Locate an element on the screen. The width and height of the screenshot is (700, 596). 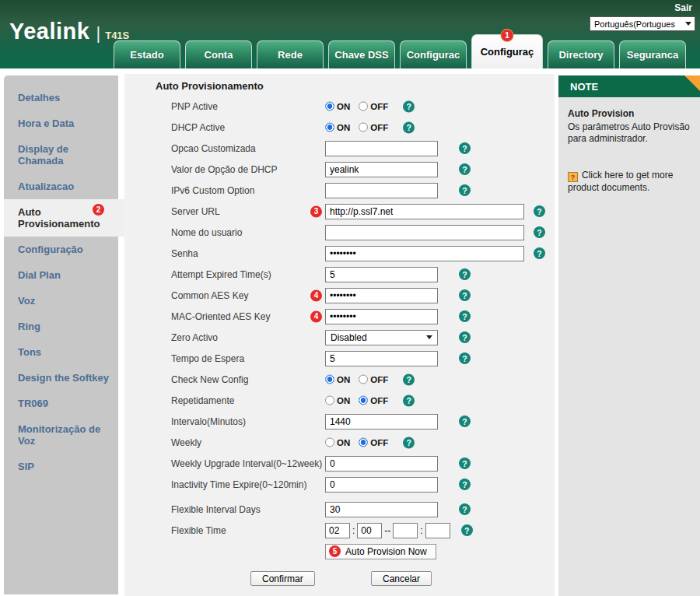
text-input-nome-do-usuario is located at coordinates (425, 233).